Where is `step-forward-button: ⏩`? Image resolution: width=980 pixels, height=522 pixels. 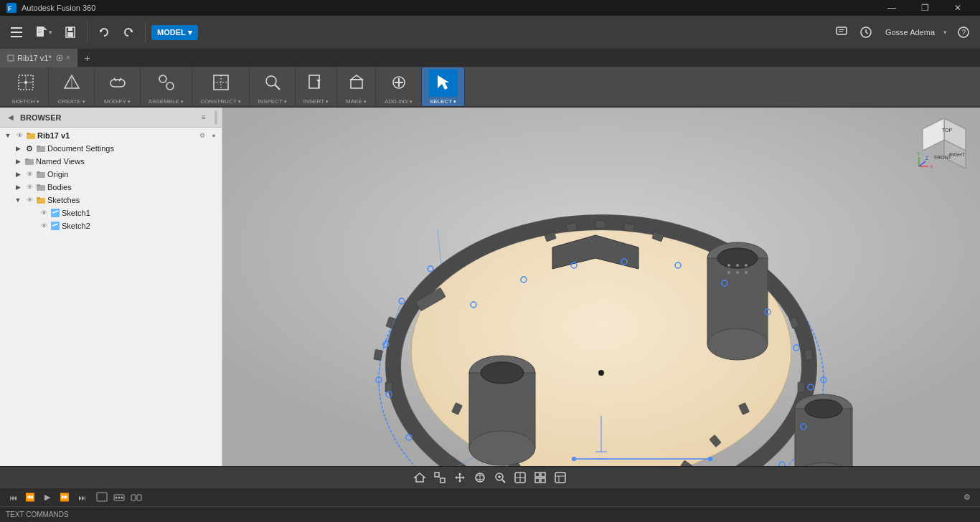 step-forward-button: ⏩ is located at coordinates (65, 498).